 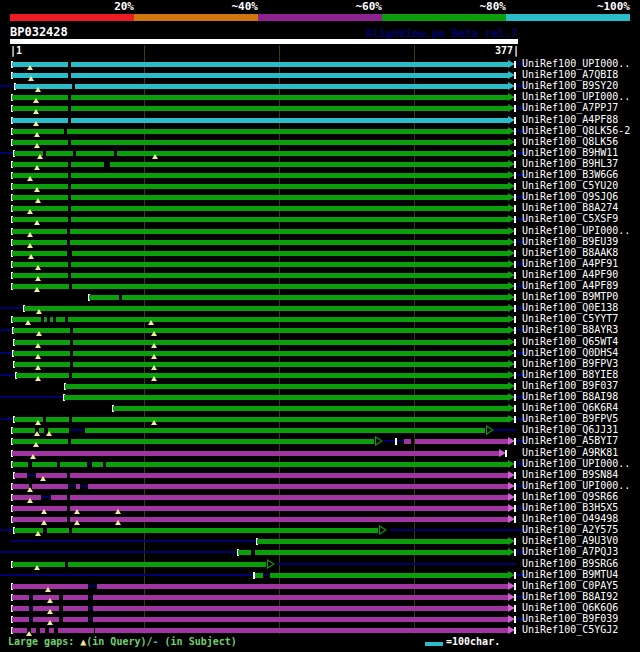 I want to click on alignment-row: UniRef100_B8AYR3, so click(x=320, y=330).